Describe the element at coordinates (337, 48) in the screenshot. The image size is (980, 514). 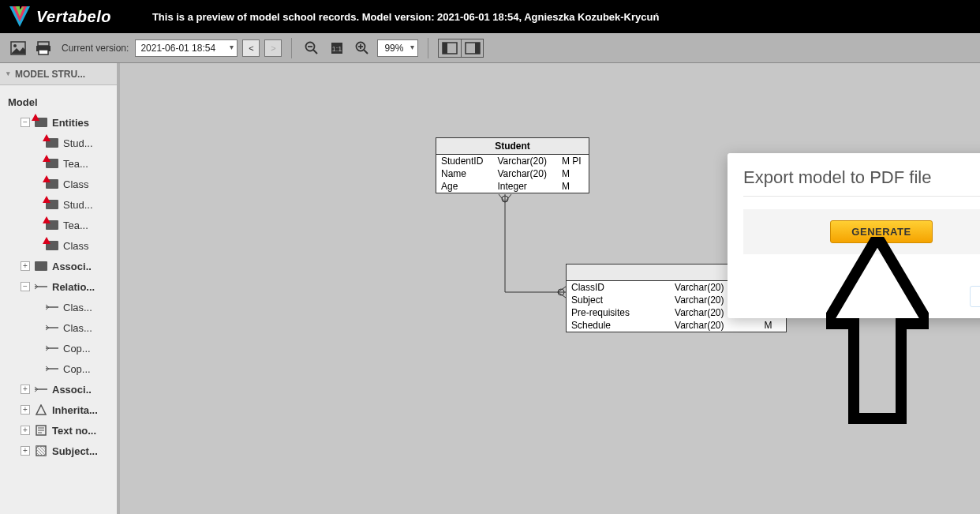
I see `zoom-reset-icon: 1:1` at that location.